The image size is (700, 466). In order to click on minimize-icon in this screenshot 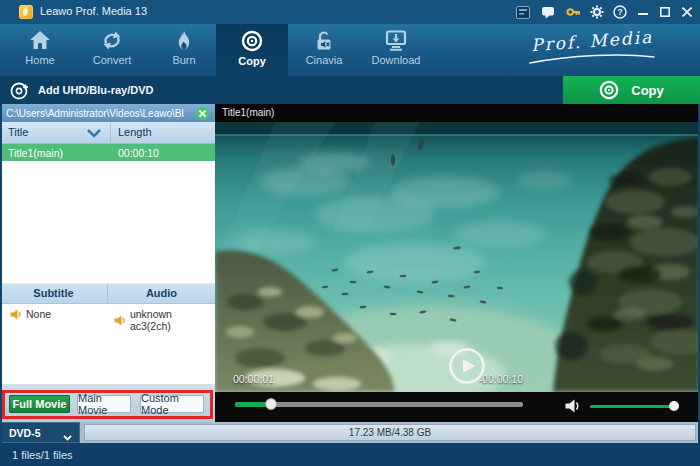, I will do `click(643, 12)`.